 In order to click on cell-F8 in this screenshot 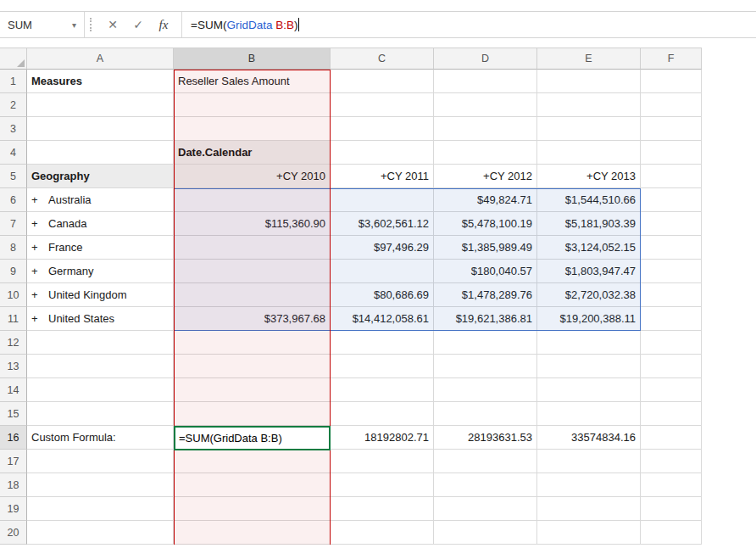, I will do `click(671, 248)`.